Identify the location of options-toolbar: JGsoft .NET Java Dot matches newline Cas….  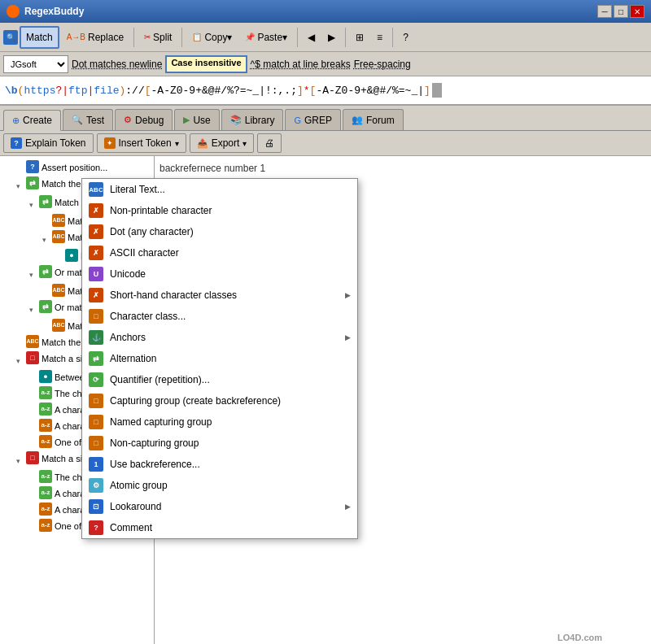
(326, 64).